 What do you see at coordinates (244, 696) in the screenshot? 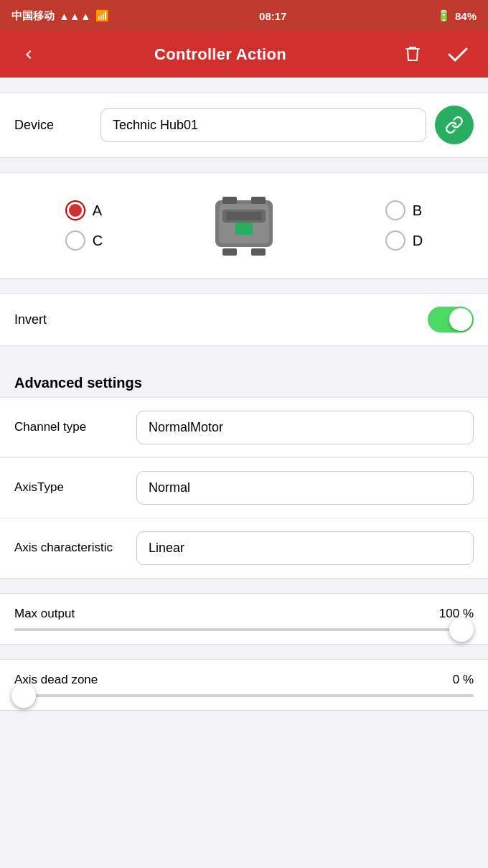
I see `axis-dead-zone-track` at bounding box center [244, 696].